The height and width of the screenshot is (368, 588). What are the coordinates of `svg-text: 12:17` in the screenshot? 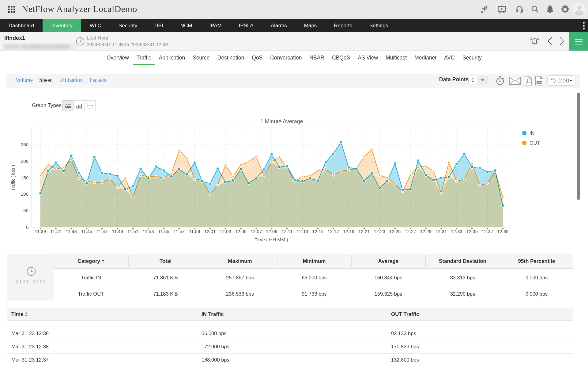 It's located at (334, 231).